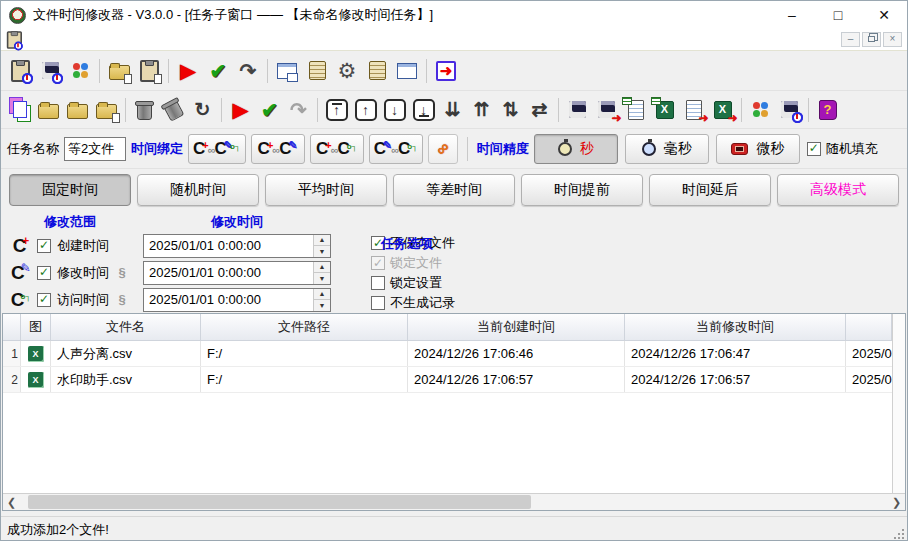 This screenshot has width=908, height=541. What do you see at coordinates (298, 110) in the screenshot?
I see `undo-task2-button: ↷` at bounding box center [298, 110].